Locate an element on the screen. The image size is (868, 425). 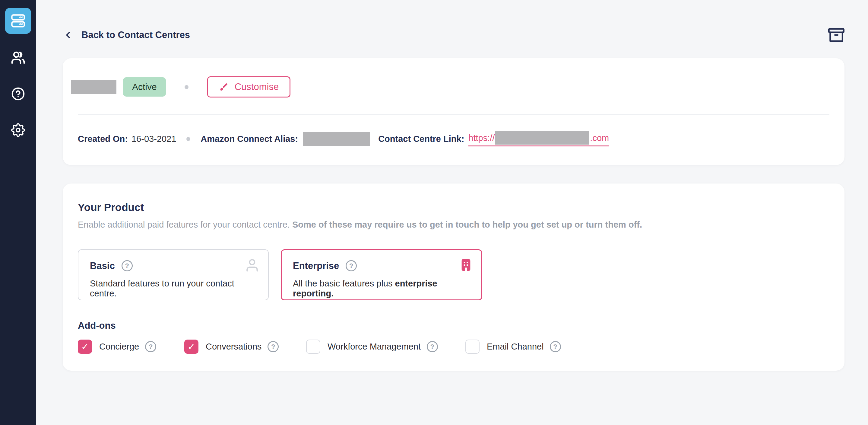
plan-basic: Basic ? Standard features to run your co… is located at coordinates (173, 275).